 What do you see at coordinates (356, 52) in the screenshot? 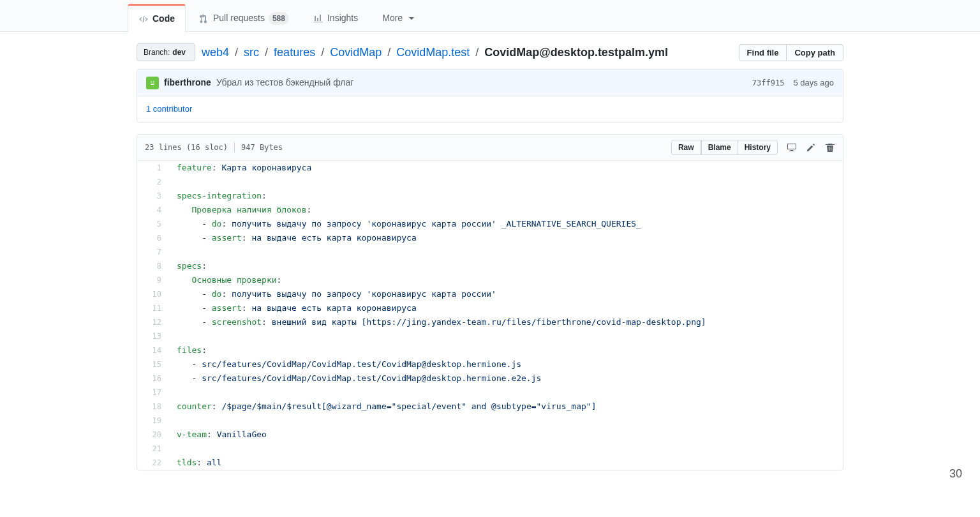
I see `breadcrumb-part: CovidMap` at bounding box center [356, 52].